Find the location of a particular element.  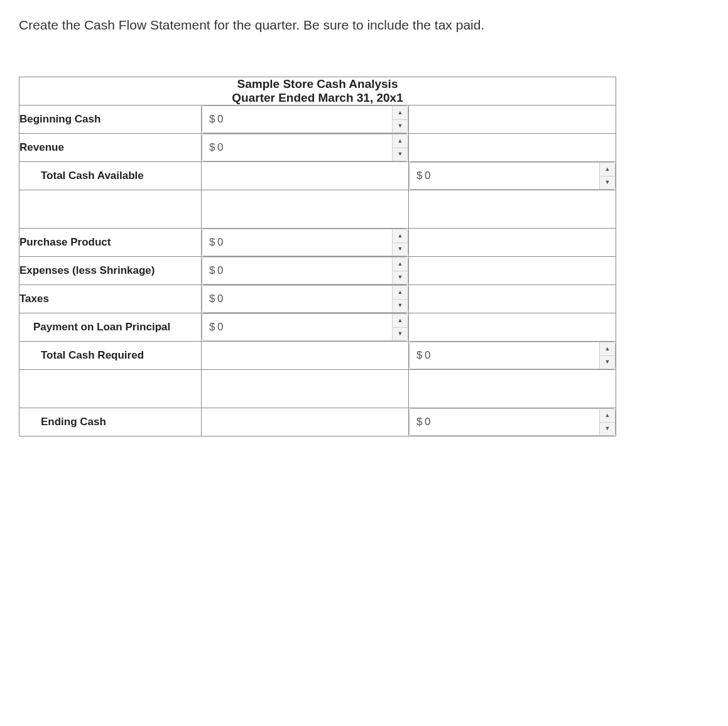

label-total-cash-available: Total Cash Available is located at coordinates (111, 176).